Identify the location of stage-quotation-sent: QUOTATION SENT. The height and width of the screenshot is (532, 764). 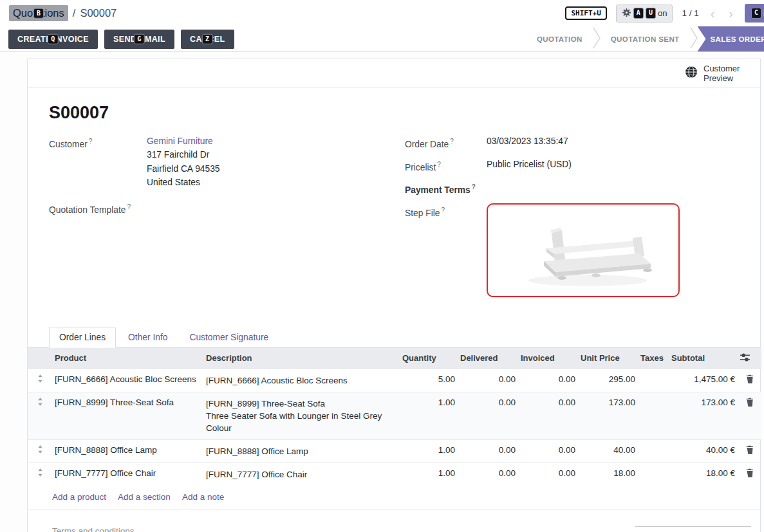
(645, 39).